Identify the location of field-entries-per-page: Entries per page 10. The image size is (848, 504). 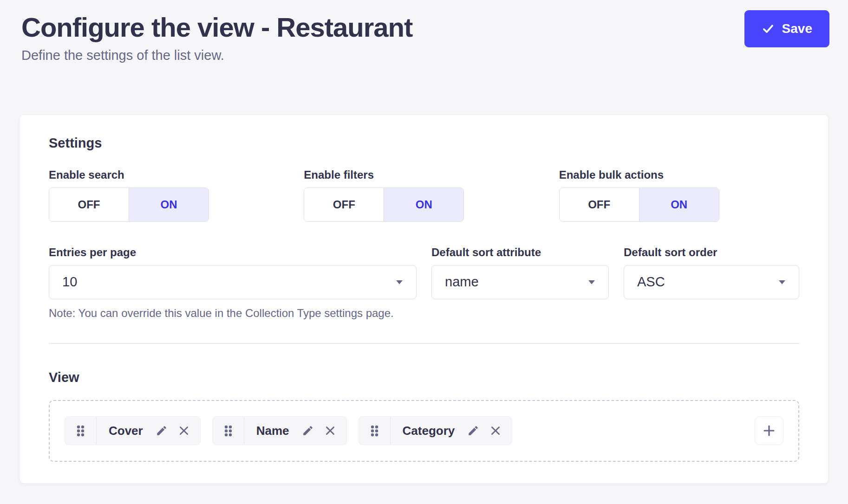
(233, 273).